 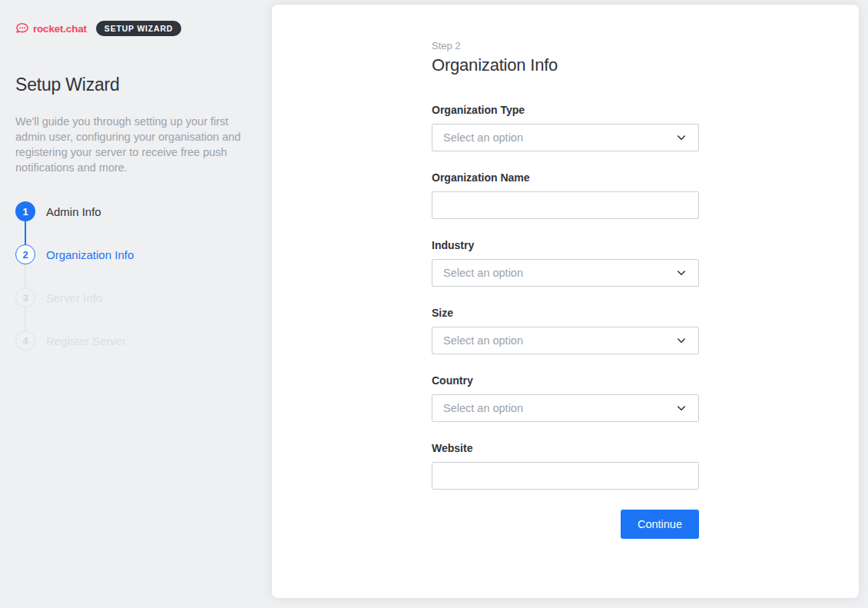 What do you see at coordinates (565, 138) in the screenshot?
I see `organization-type-select: Select an option` at bounding box center [565, 138].